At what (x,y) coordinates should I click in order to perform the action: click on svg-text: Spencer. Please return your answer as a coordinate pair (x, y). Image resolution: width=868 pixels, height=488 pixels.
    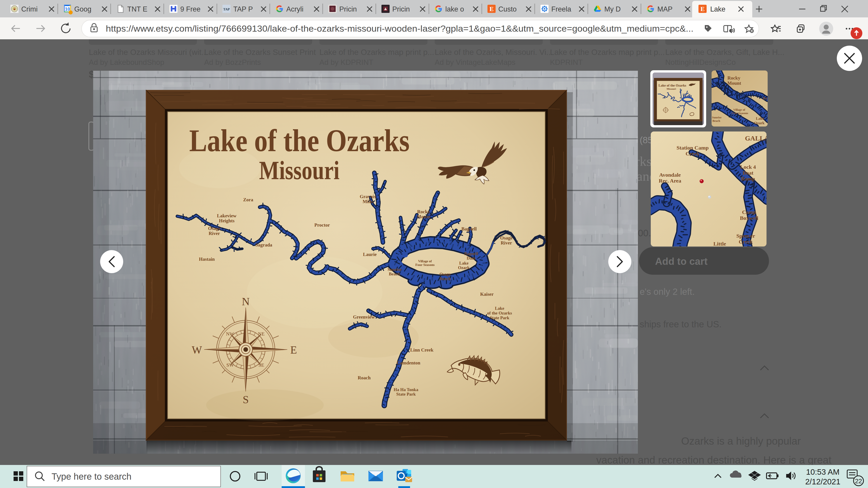
    Looking at the image, I should click on (746, 236).